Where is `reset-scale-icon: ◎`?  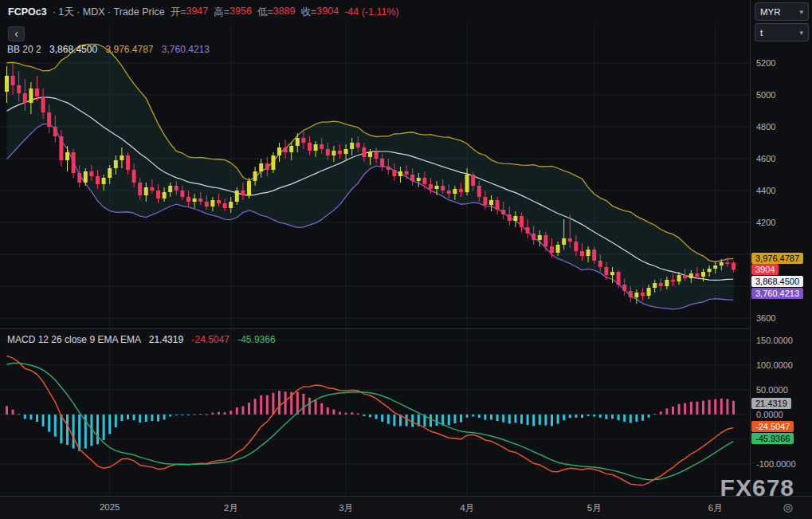
reset-scale-icon: ◎ is located at coordinates (788, 507).